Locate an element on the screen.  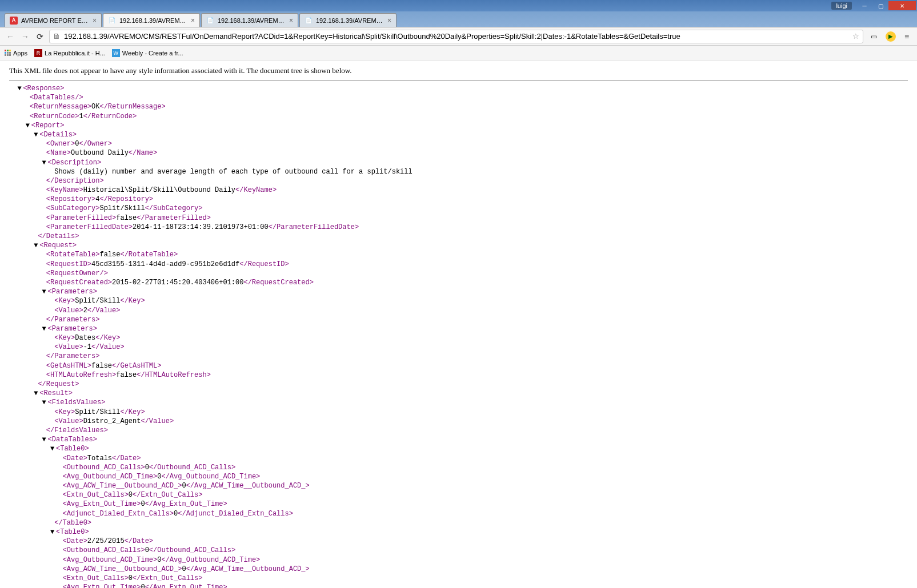
xml-line: <SubCategory>Split/Skill</SubCategory> is located at coordinates (458, 208).